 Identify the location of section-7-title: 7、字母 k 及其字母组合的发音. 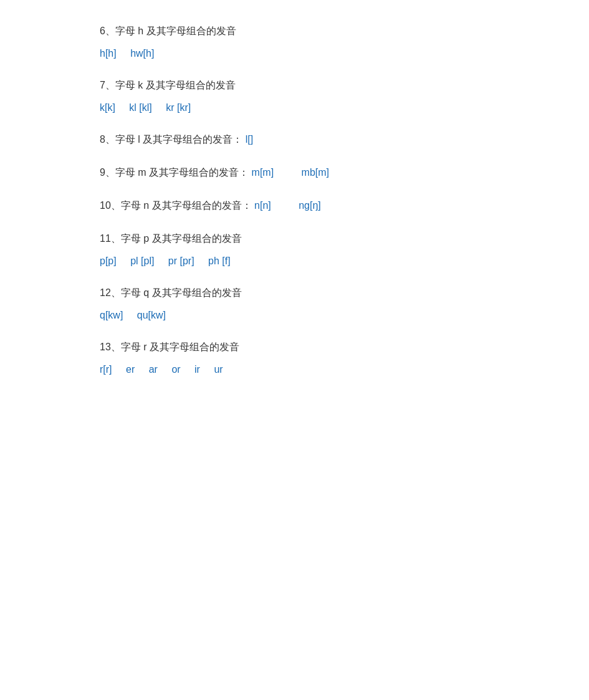
(294, 86).